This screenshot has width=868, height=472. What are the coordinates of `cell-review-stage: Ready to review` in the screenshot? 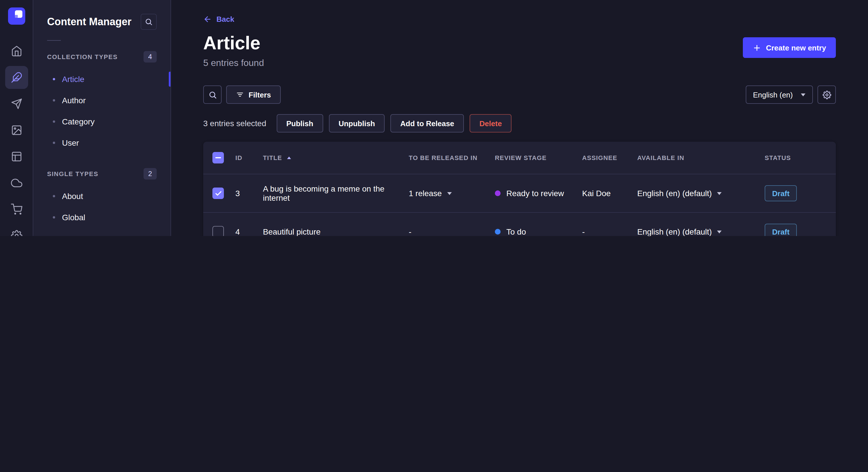 It's located at (538, 193).